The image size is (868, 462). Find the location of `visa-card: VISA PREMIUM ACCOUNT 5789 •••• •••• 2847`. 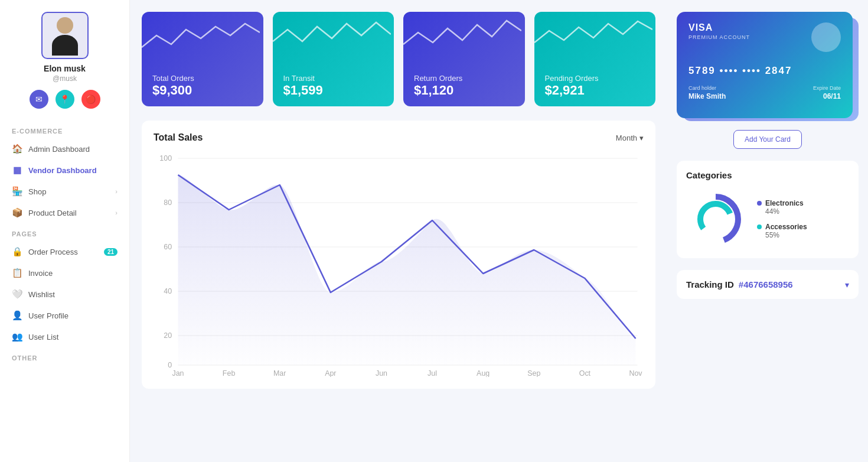

visa-card: VISA PREMIUM ACCOUNT 5789 •••• •••• 2847 is located at coordinates (765, 65).